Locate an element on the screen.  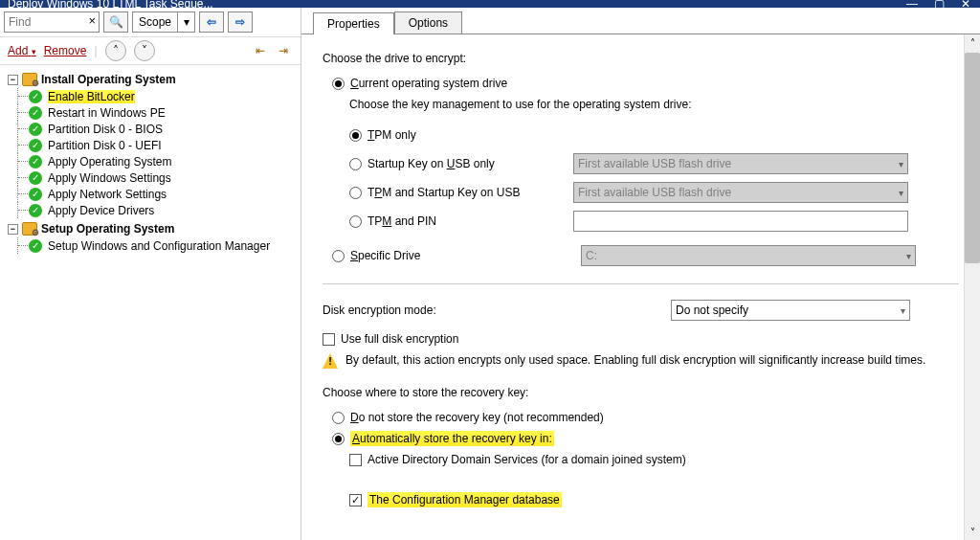
tree-step: ✓Apply Windows Settings is located at coordinates (163, 178).